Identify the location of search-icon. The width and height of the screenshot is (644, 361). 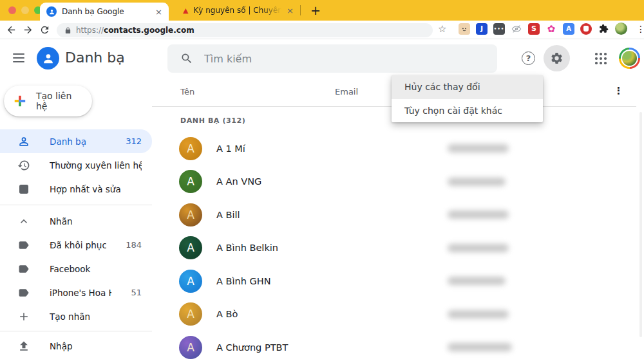
(187, 59).